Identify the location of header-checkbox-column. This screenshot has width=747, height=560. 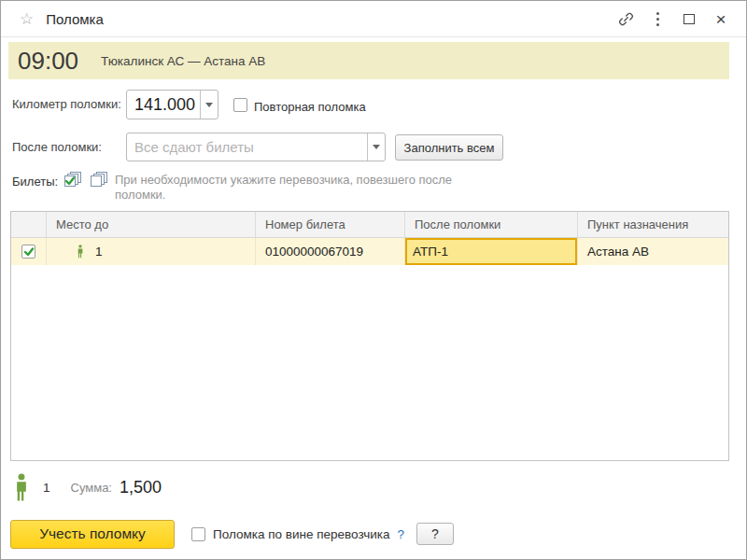
(29, 224).